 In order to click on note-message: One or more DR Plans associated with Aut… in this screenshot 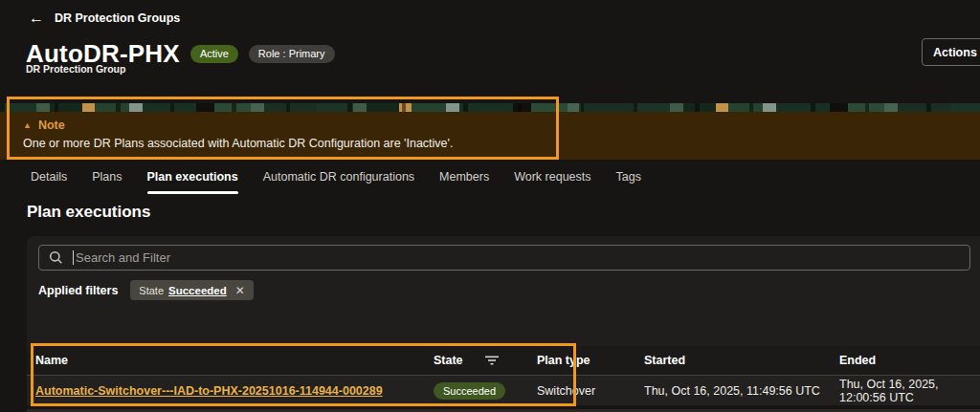, I will do `click(501, 143)`.